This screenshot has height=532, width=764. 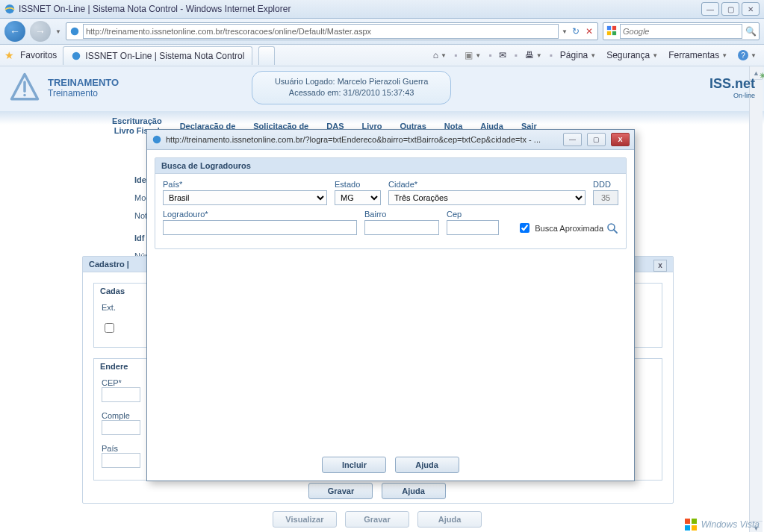 What do you see at coordinates (9, 55) in the screenshot?
I see `favorites-star-icon: ★` at bounding box center [9, 55].